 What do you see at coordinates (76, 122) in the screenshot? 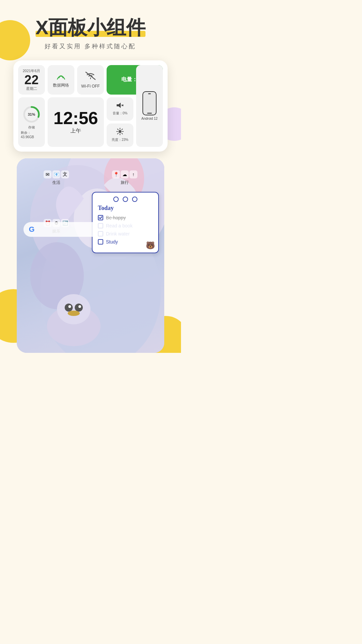
I see `clock-cell: 12:56 上午` at bounding box center [76, 122].